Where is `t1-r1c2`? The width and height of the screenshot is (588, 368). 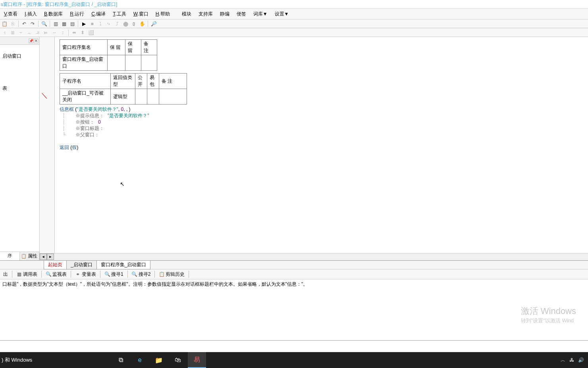 t1-r1c2 is located at coordinates (117, 63).